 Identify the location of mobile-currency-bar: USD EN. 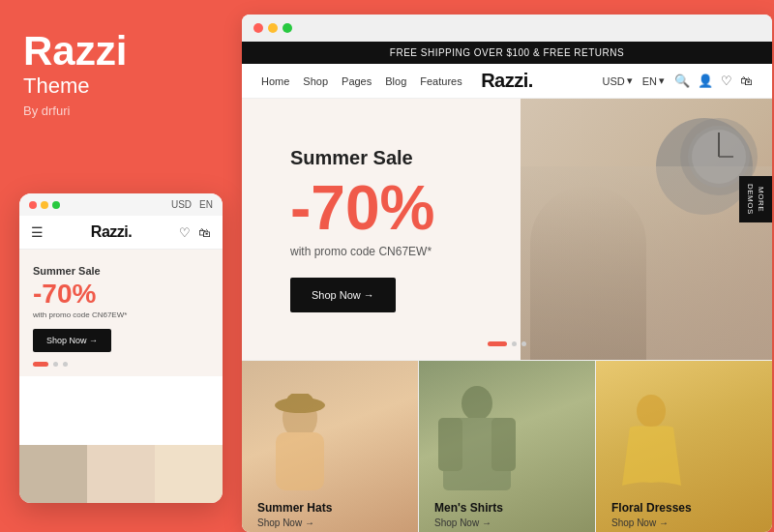
(192, 205).